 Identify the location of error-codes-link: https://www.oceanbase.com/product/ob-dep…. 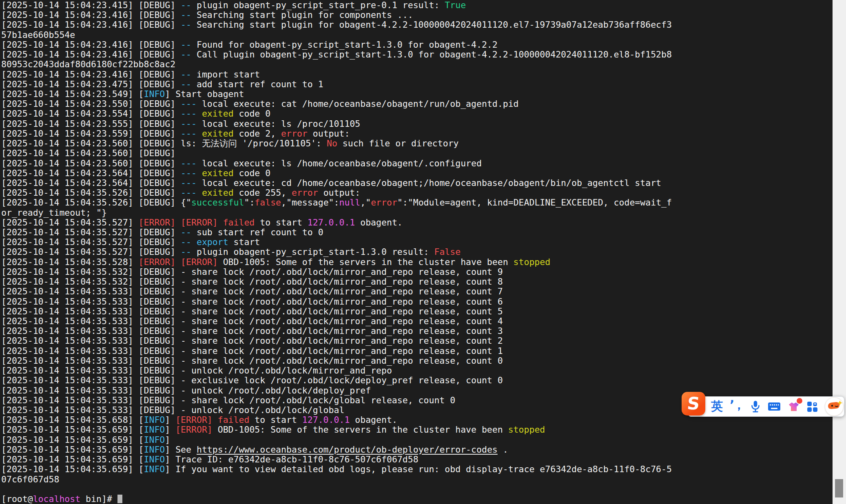
(347, 449).